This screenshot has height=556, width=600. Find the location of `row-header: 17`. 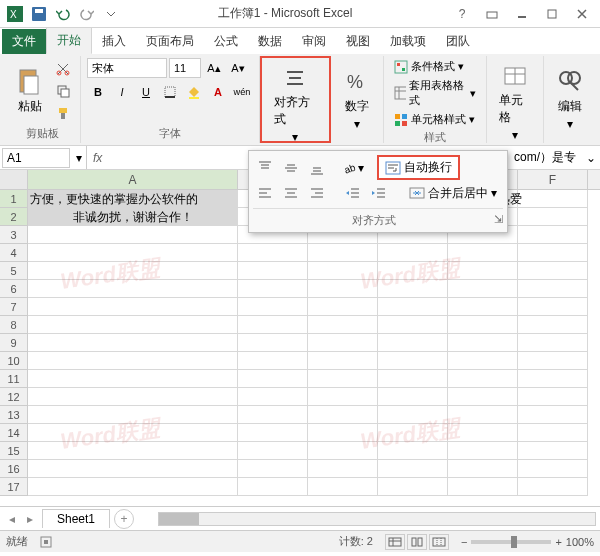

row-header: 17 is located at coordinates (14, 487).